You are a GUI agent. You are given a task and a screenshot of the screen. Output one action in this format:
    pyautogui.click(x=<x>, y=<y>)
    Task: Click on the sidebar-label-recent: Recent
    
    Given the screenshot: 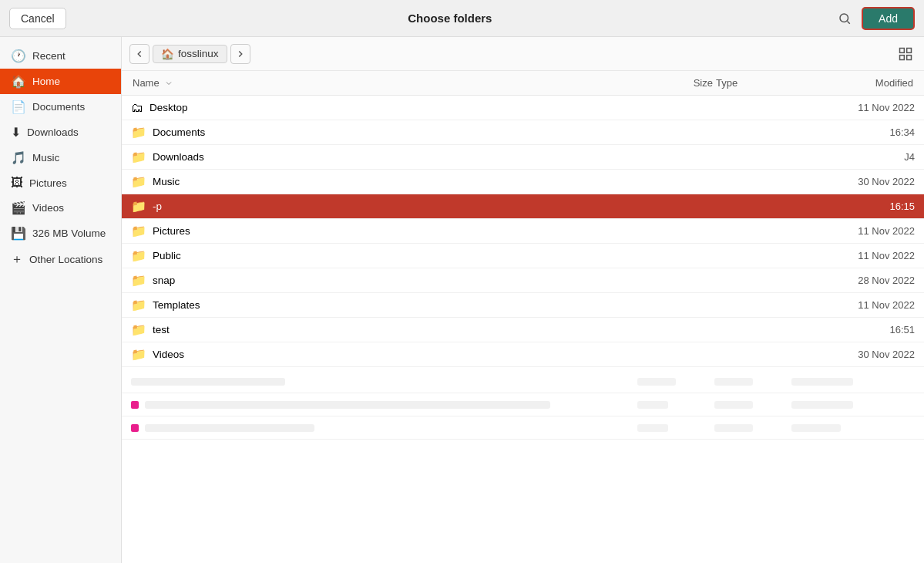 What is the action you would take?
    pyautogui.click(x=49, y=56)
    